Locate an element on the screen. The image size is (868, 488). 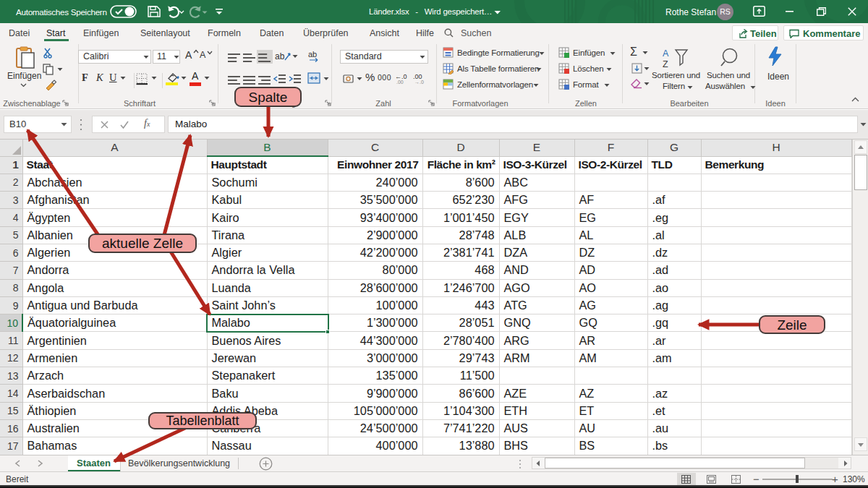
svg-text: →.0 is located at coordinates (420, 82).